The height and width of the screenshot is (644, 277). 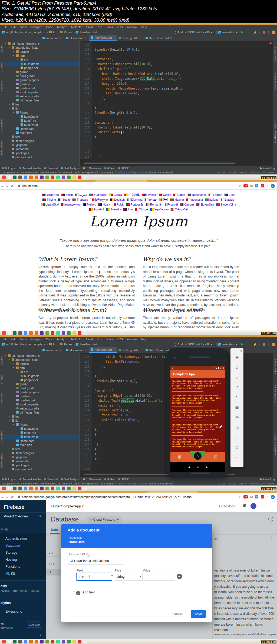 I want to click on menu-item: Refactor, so click(x=77, y=339).